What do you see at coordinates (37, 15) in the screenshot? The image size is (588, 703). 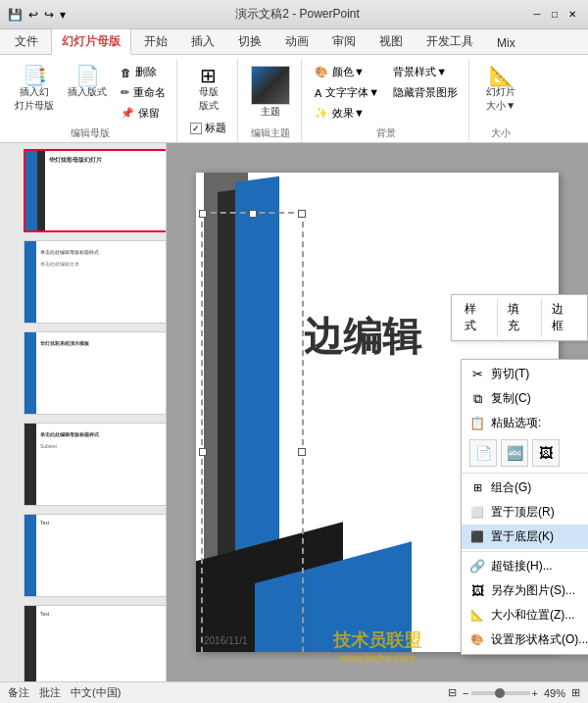 I see `title-bar-left: 💾 ↩ ↪ ▾` at bounding box center [37, 15].